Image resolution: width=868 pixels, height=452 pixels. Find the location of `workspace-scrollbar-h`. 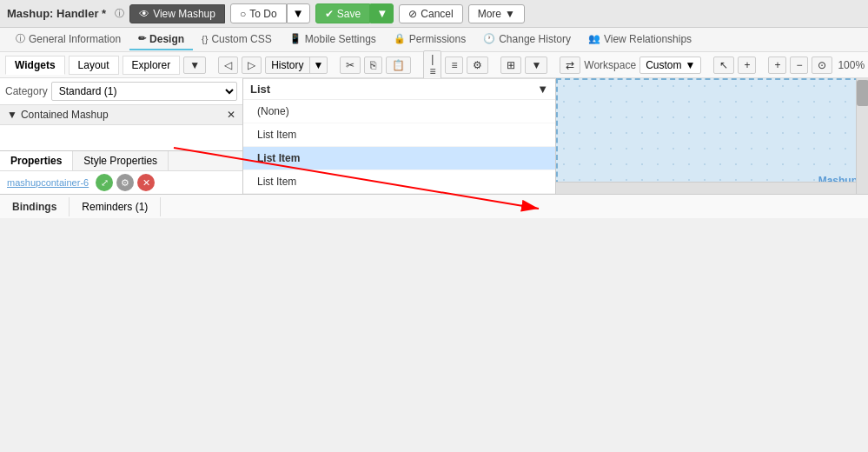

workspace-scrollbar-h is located at coordinates (706, 188).